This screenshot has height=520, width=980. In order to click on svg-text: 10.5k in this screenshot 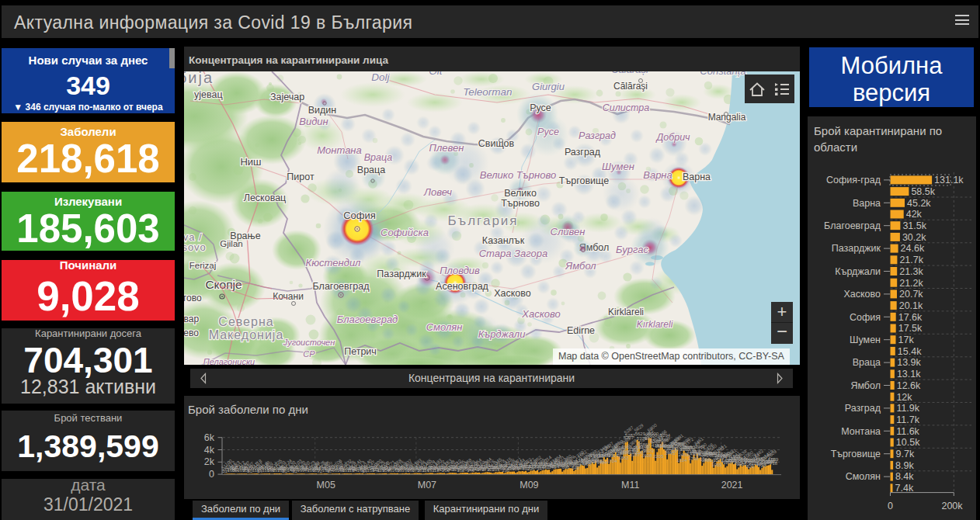, I will do `click(909, 442)`.